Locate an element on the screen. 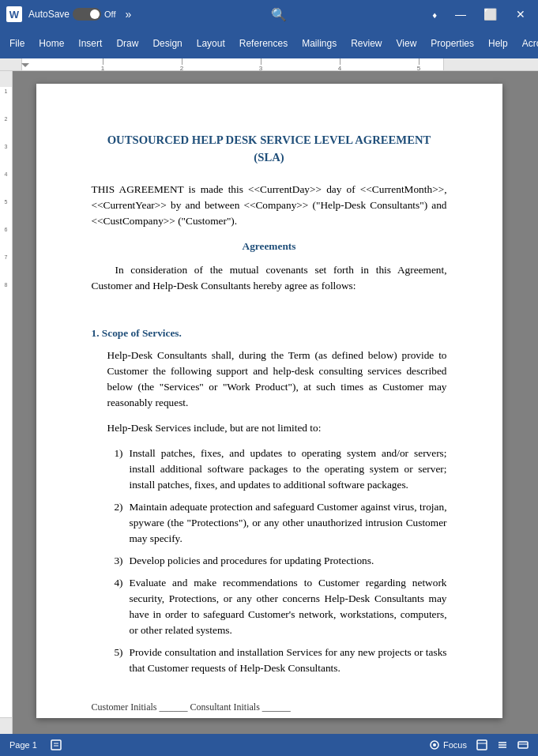 This screenshot has height=756, width=538. expand-icon: » is located at coordinates (129, 14).